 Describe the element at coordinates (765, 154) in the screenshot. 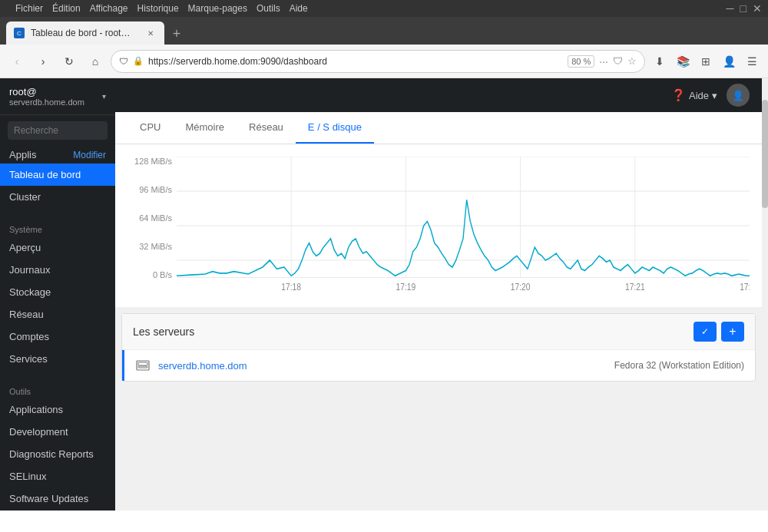

I see `scrollbar-thumb` at that location.